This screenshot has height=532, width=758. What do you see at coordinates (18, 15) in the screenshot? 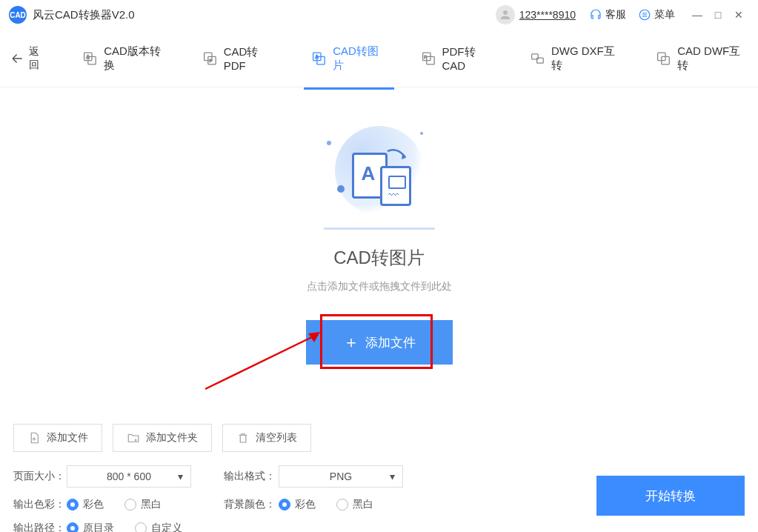
I see `app-logo: CAD` at bounding box center [18, 15].